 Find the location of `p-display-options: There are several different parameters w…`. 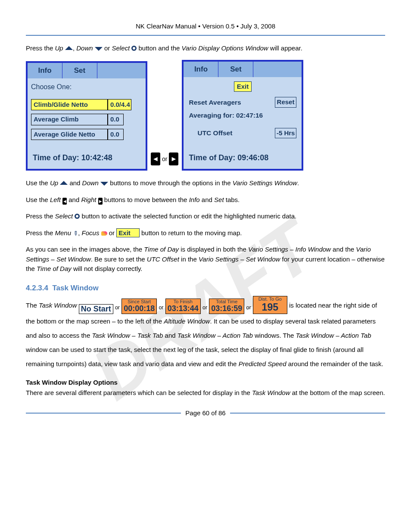

p-display-options: There are several different parameters w… is located at coordinates (206, 393).